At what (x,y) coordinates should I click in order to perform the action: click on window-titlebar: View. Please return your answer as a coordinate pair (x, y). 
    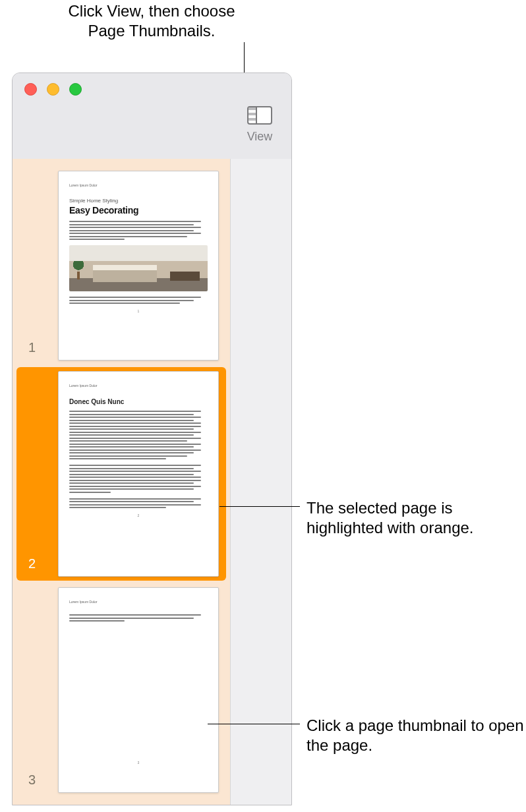
    Looking at the image, I should click on (152, 116).